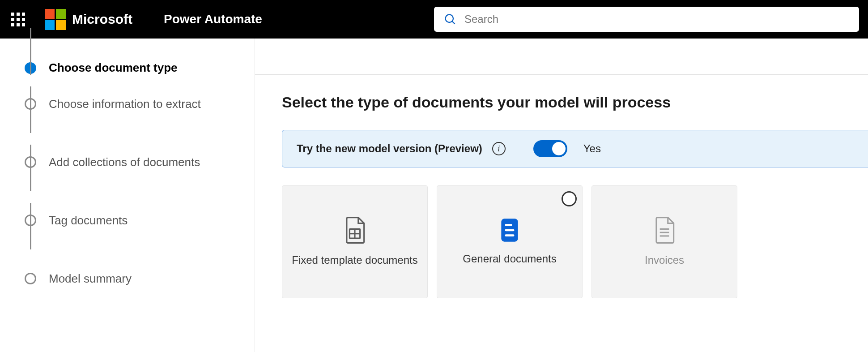 Image resolution: width=868 pixels, height=352 pixels. Describe the element at coordinates (562, 74) in the screenshot. I see `divider` at that location.